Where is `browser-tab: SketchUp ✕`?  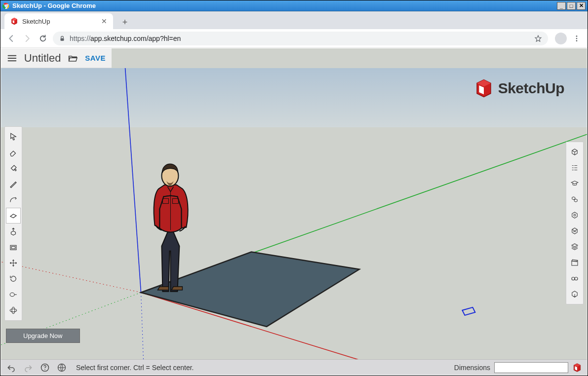 browser-tab: SketchUp ✕ is located at coordinates (59, 21).